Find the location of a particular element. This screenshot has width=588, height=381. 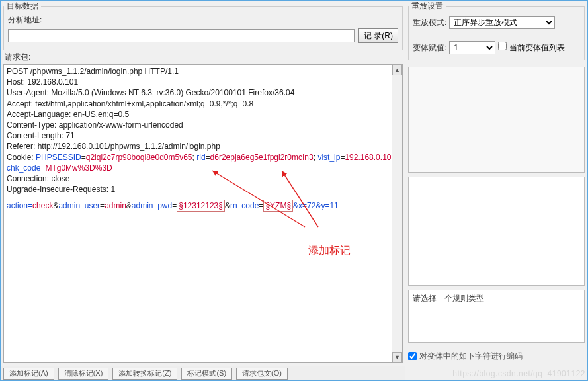

http-line: Connection: close is located at coordinates (203, 179).